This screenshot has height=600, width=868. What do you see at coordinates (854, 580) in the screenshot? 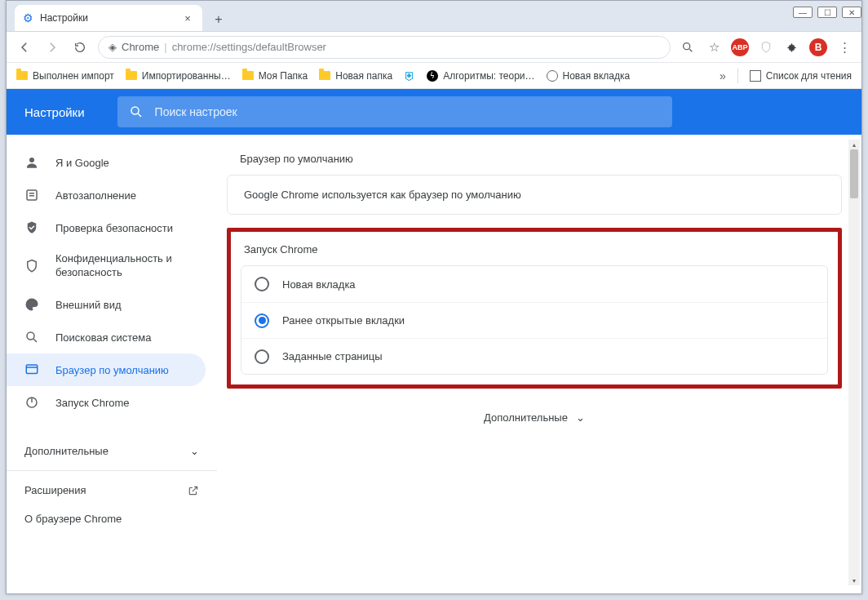
I see `scroll-down-arrow-icon: ▾` at bounding box center [854, 580].